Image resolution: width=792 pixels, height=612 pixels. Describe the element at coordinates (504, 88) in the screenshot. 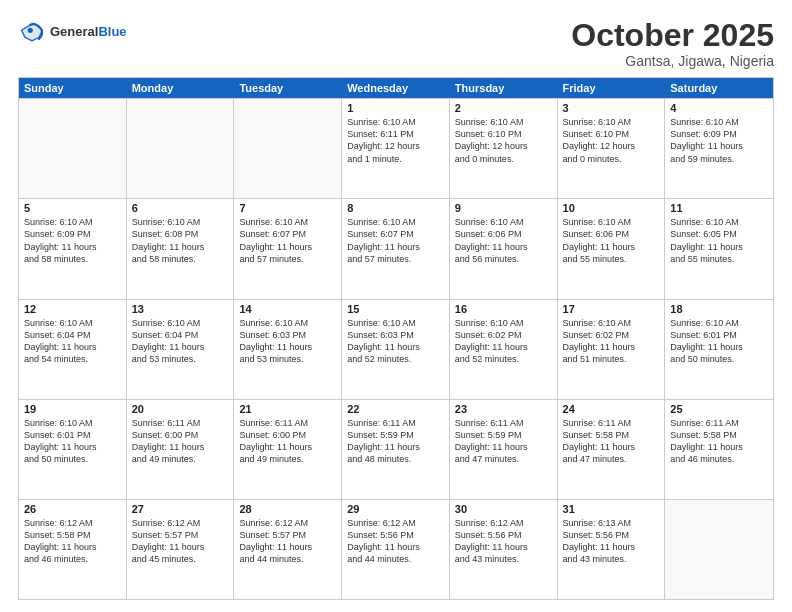

I see `weekday-header-thursday: Thursday` at that location.